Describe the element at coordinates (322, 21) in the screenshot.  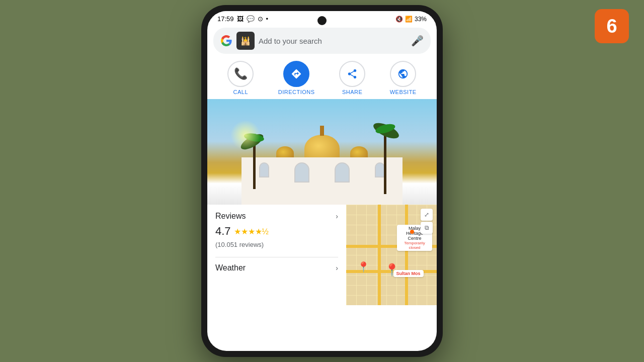
I see `phone-camera` at that location.